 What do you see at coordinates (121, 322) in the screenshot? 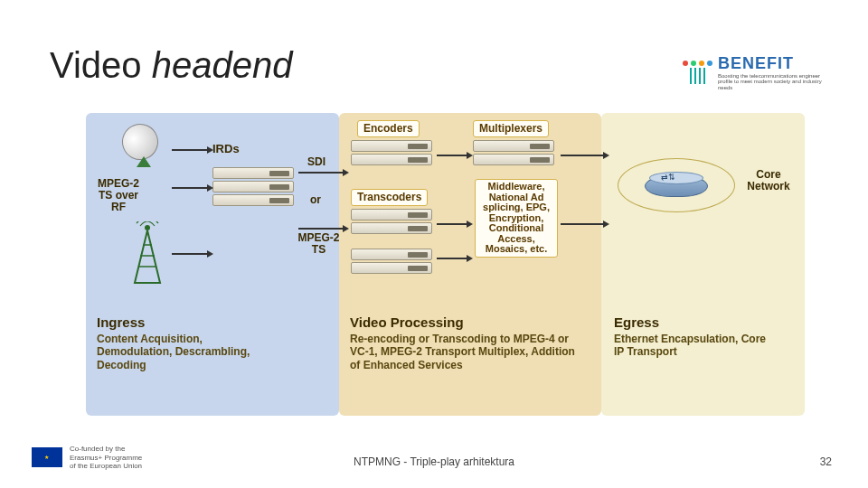
I see `ingress-title: Ingress` at bounding box center [121, 322].